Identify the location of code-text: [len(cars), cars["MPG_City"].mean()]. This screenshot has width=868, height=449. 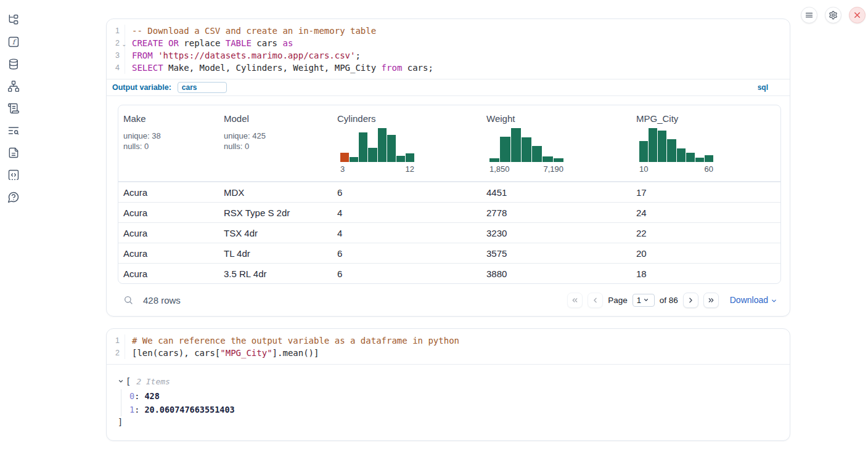
(222, 353).